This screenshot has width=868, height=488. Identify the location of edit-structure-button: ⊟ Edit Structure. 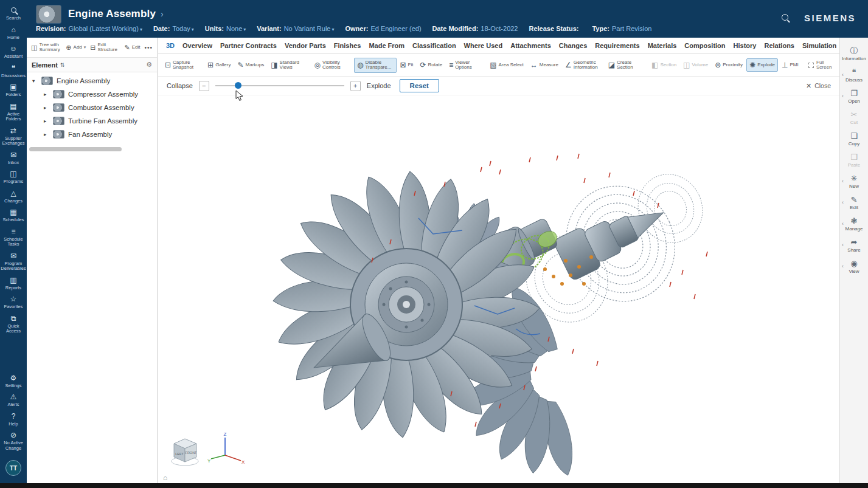
(105, 47).